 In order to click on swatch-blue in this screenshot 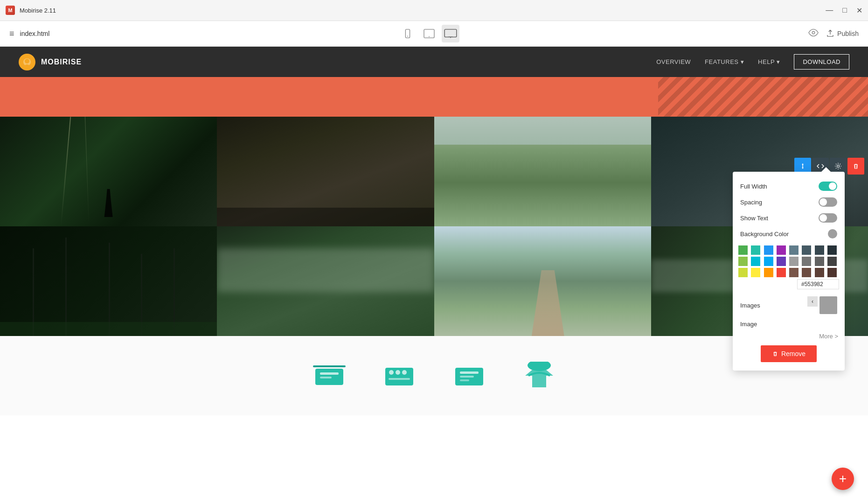, I will do `click(769, 250)`.